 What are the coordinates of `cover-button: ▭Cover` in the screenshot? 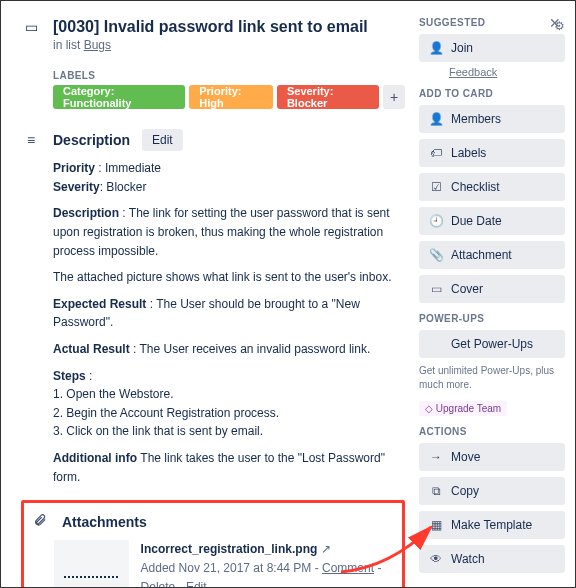 It's located at (492, 289).